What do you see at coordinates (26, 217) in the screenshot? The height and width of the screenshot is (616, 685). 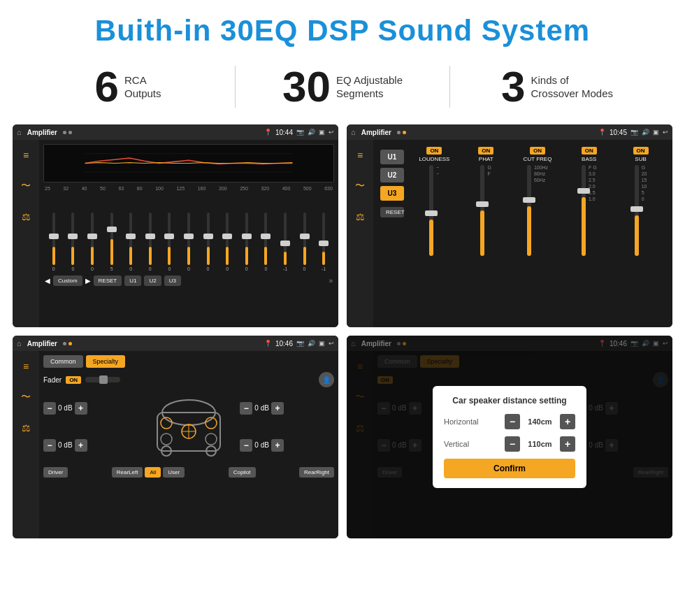 I see `balance-icon: ⚖` at bounding box center [26, 217].